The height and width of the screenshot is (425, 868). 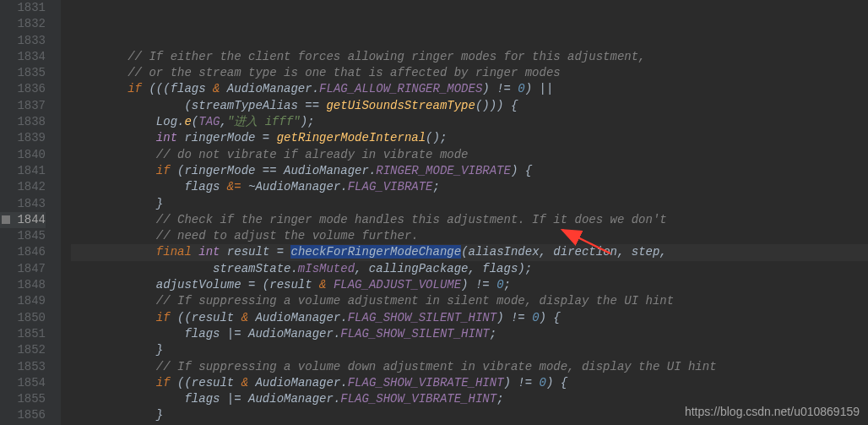 I want to click on code-line: flags &= ~AudioManager.FLAG_VIBRATE;, so click(x=469, y=188).